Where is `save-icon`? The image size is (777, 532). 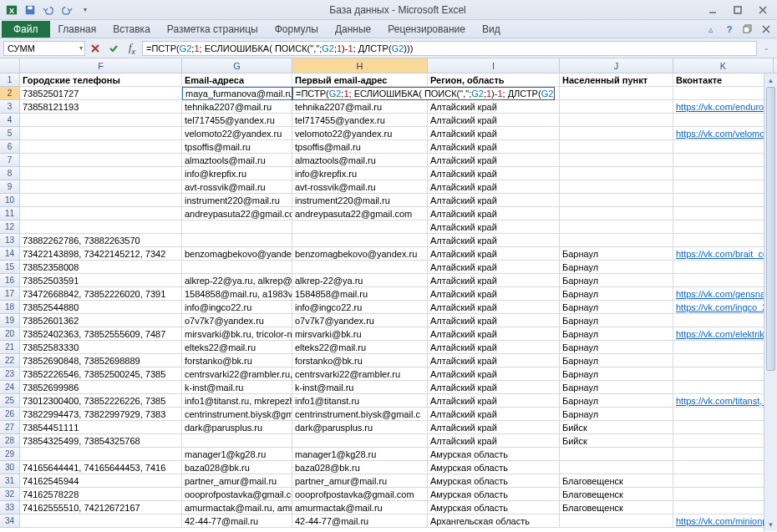
save-icon is located at coordinates (30, 10).